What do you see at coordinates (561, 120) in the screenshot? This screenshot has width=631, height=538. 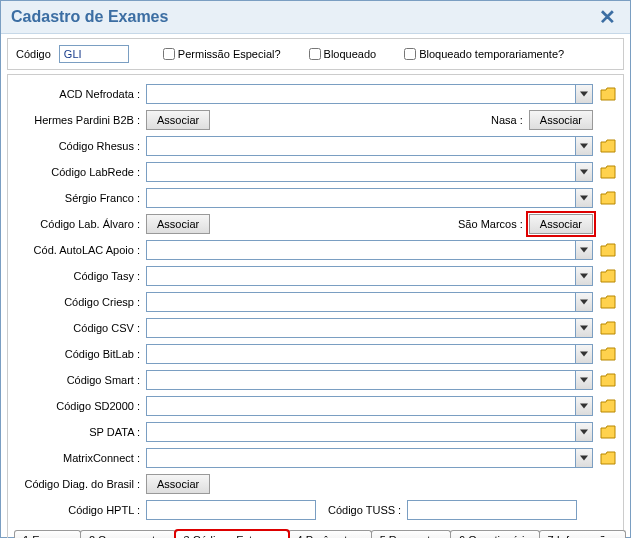 I see `nasa-associar-button: Associar` at bounding box center [561, 120].